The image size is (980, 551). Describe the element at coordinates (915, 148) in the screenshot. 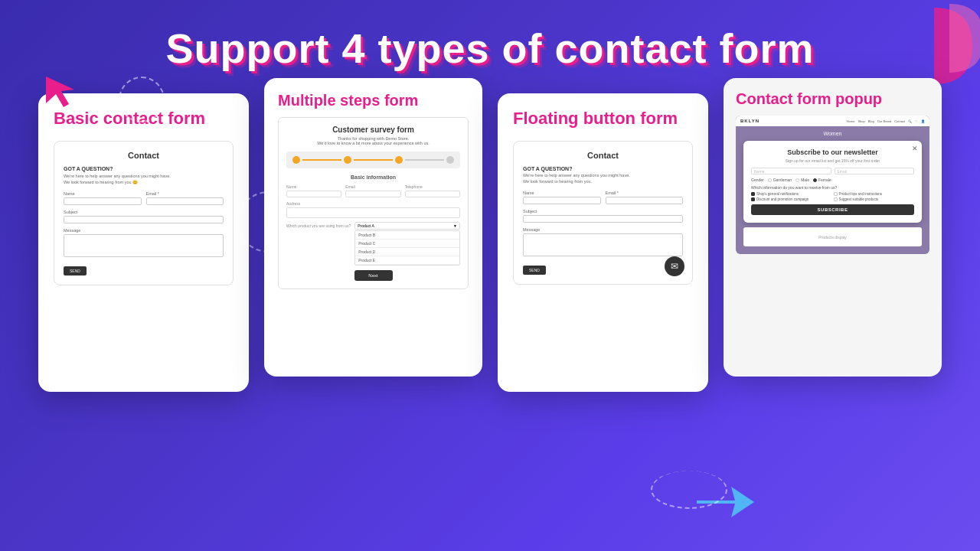

I see `popup-close-button: ✕` at that location.